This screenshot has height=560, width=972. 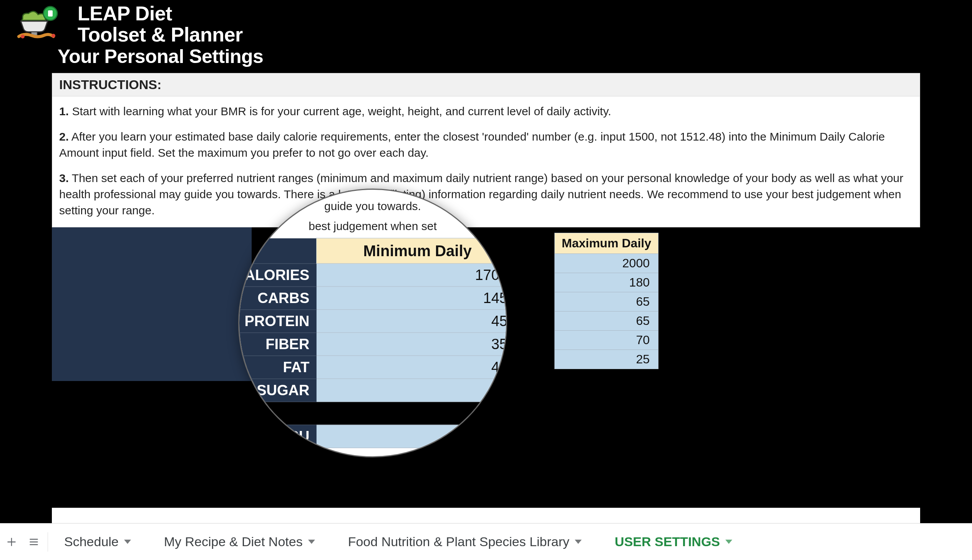 I want to click on instructions-heading: INSTRUCTIONS:, so click(x=486, y=85).